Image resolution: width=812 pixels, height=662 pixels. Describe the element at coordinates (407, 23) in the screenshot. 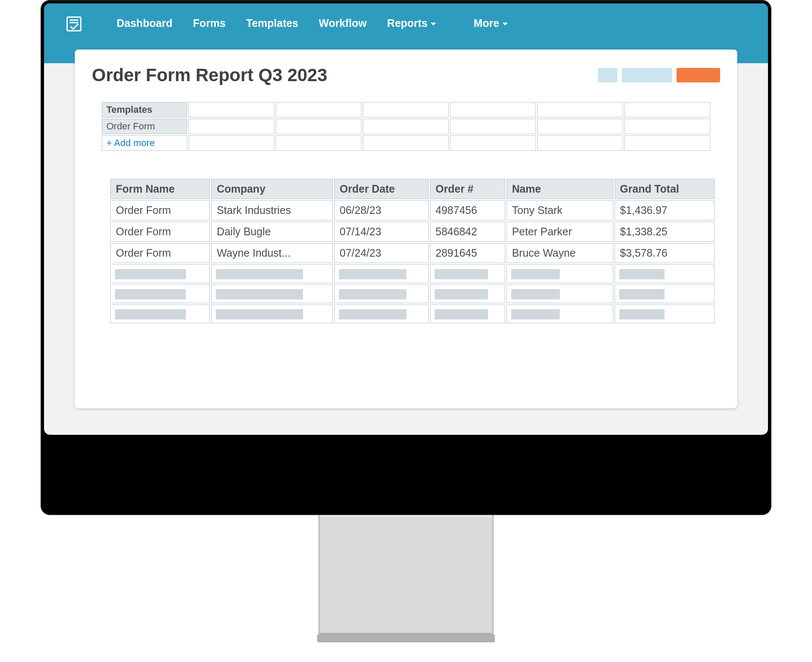

I see `nav-label: Reports` at that location.